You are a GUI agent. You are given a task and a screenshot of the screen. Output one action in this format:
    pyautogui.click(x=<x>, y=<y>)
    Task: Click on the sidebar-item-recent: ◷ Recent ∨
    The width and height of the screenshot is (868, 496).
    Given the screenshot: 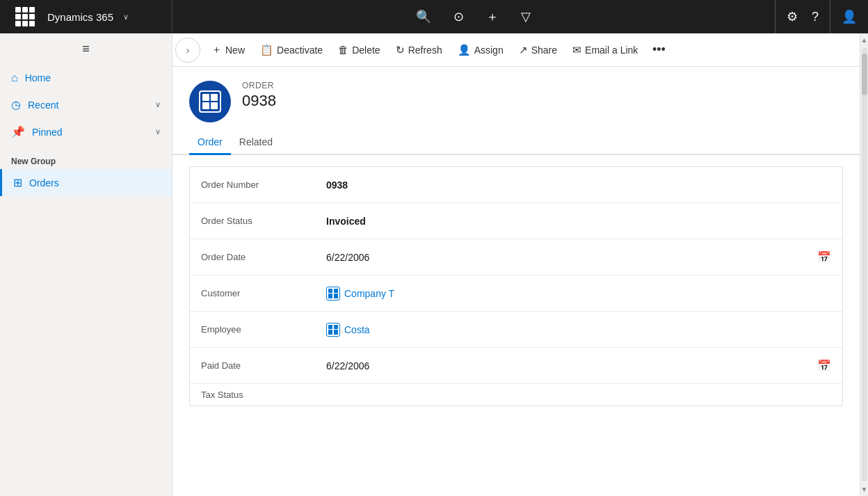 What is the action you would take?
    pyautogui.click(x=86, y=104)
    